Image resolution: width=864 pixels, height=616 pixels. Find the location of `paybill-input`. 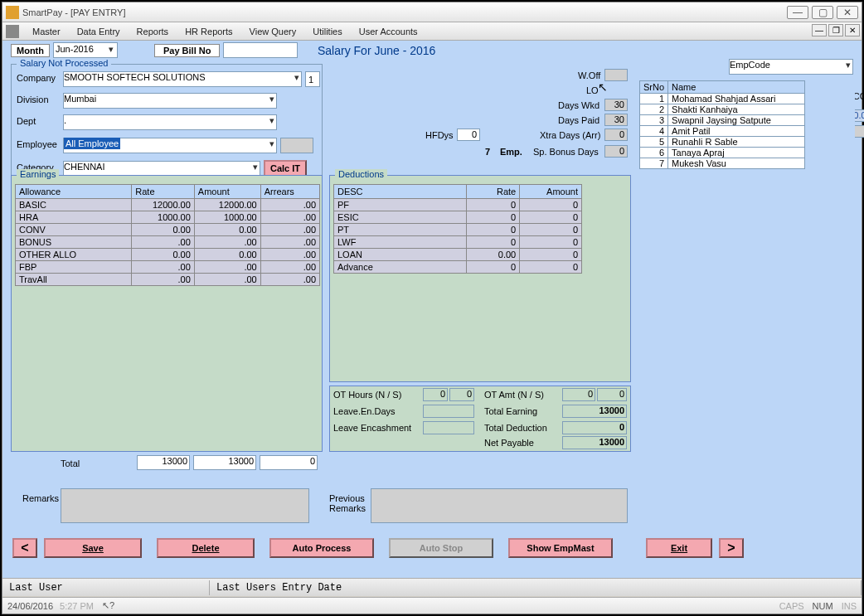

paybill-input is located at coordinates (260, 50).